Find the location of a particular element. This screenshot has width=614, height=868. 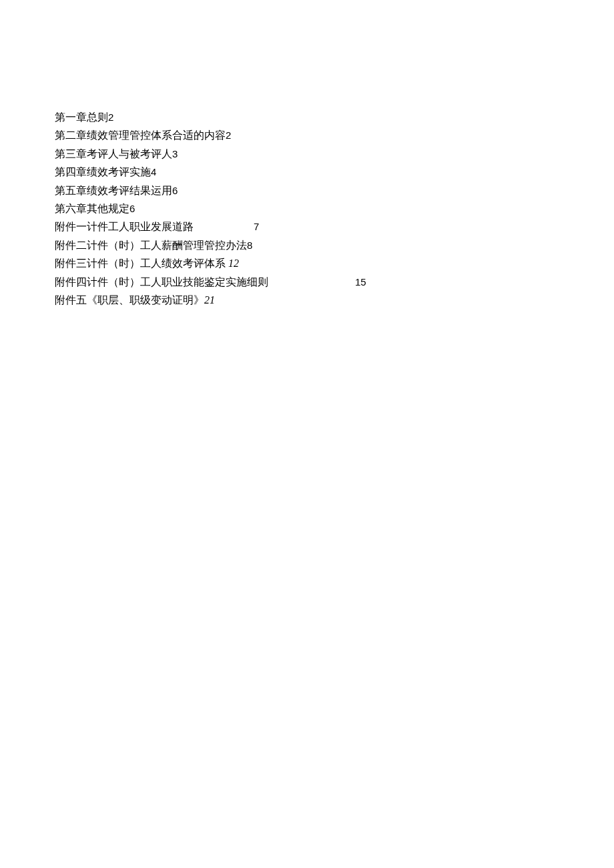

toc-entry: 附件一计件工人职业发展道路7 is located at coordinates (308, 227).